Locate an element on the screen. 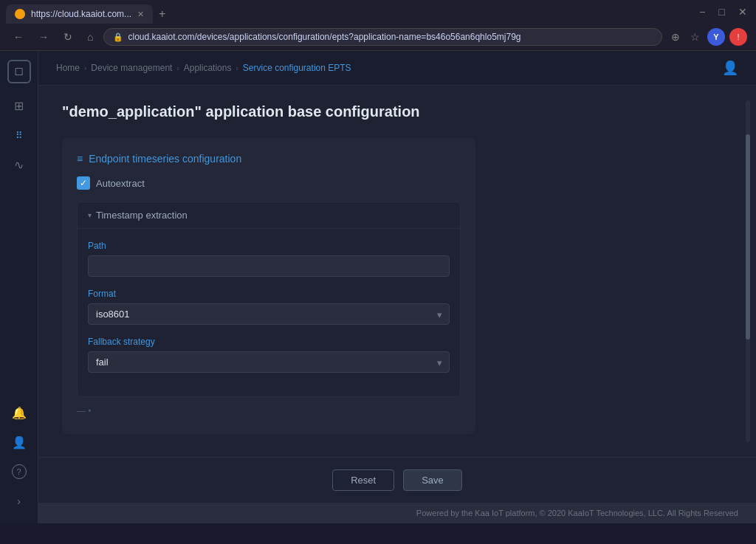 This screenshot has height=544, width=756. save-button: Save is located at coordinates (433, 480).